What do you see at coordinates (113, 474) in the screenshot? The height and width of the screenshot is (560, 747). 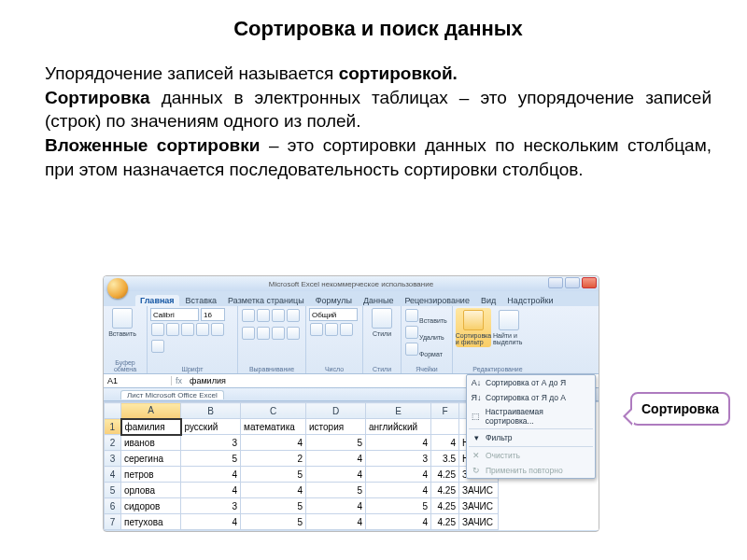 I see `row-header: 4` at bounding box center [113, 474].